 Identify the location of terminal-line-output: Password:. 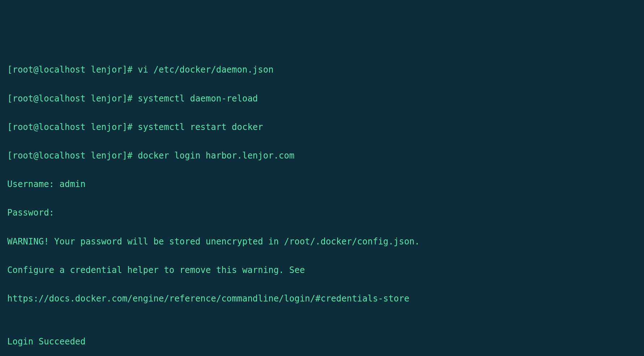
(322, 213).